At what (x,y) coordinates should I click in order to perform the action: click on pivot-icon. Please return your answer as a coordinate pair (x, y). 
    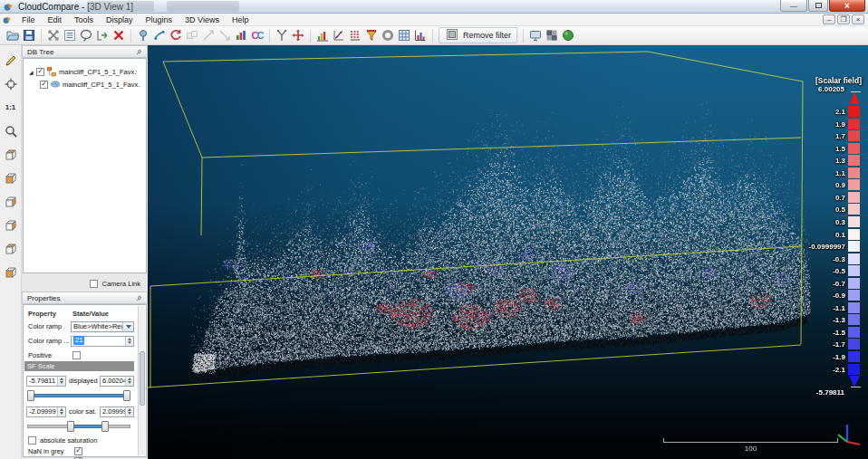
    Looking at the image, I should click on (11, 83).